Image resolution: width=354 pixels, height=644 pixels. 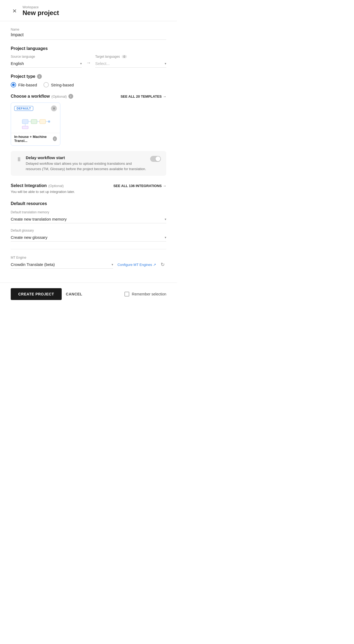 I want to click on toggle-knob, so click(x=158, y=159).